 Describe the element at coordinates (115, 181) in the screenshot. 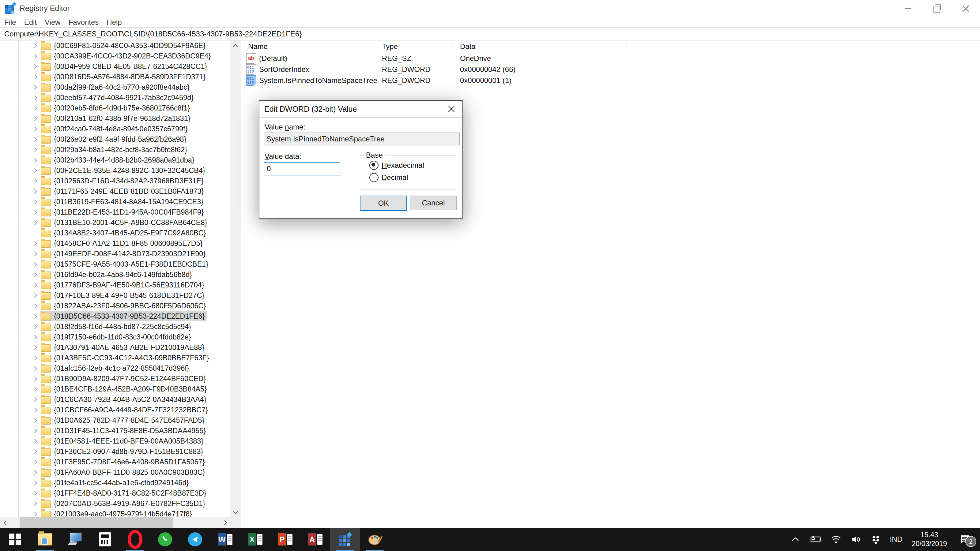

I see `tree-item: {0102563D-F16D-434d-82A2-37968BD3E31E}` at that location.